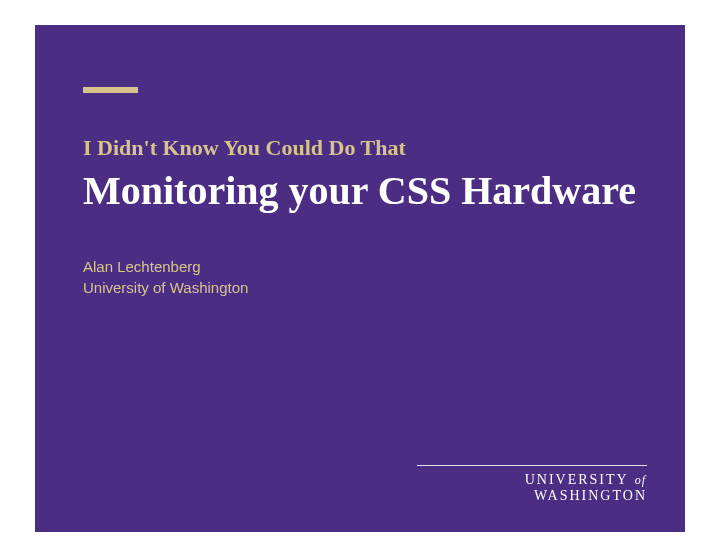  I want to click on slide-kicker: I Didn't Know You Could Do That, so click(360, 148).